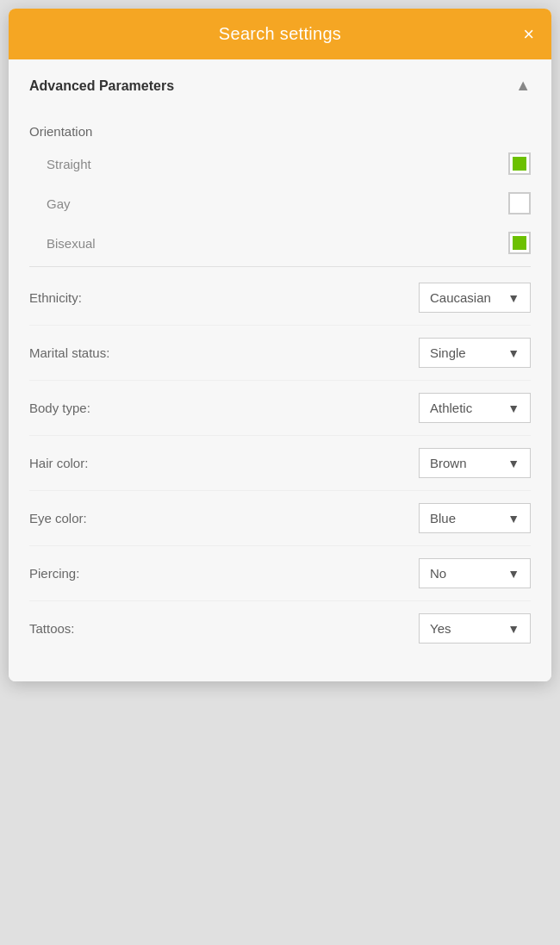  Describe the element at coordinates (438, 574) in the screenshot. I see `field-dropdown-value-5: No` at that location.